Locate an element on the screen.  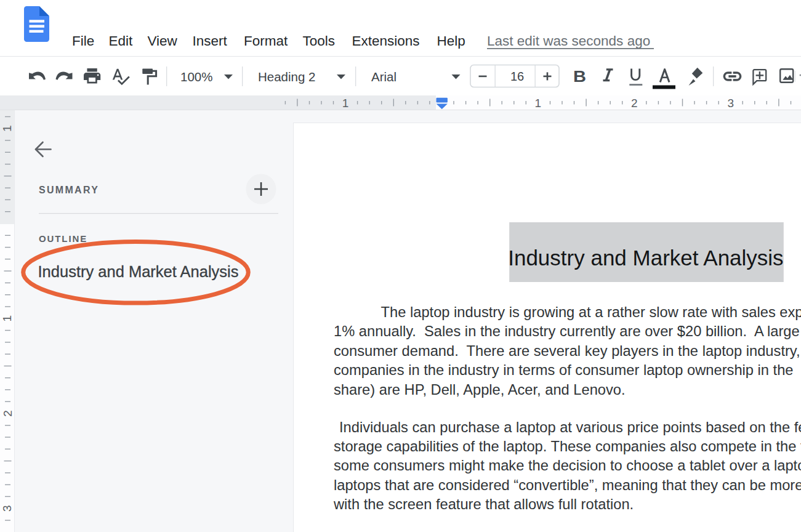
svg-text: Edit is located at coordinates (121, 41).